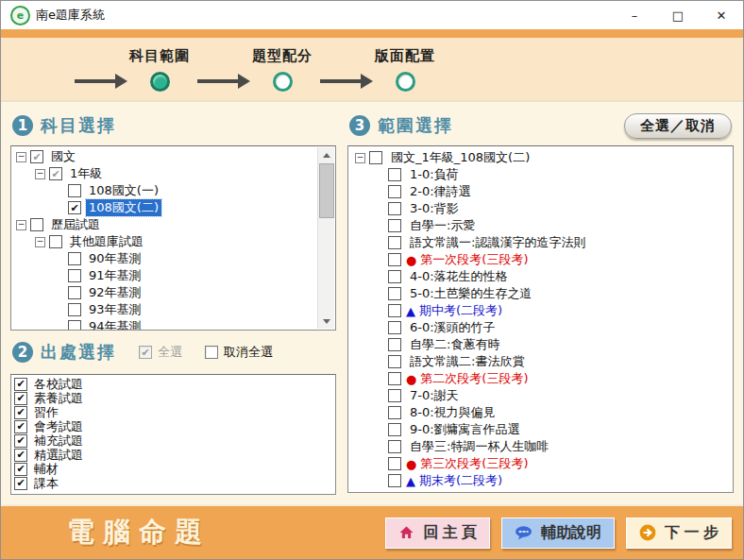 This screenshot has width=744, height=560. Describe the element at coordinates (558, 533) in the screenshot. I see `help-button: 輔助說明` at that location.